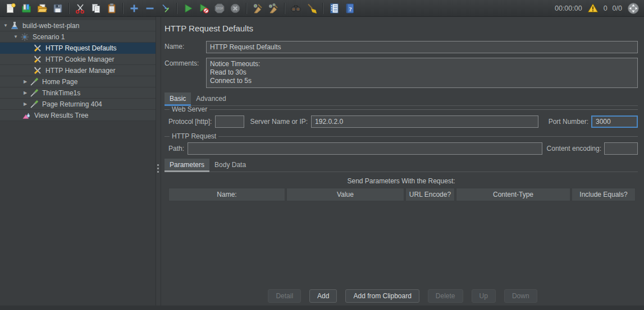  I want to click on name-row: Name:, so click(401, 47).